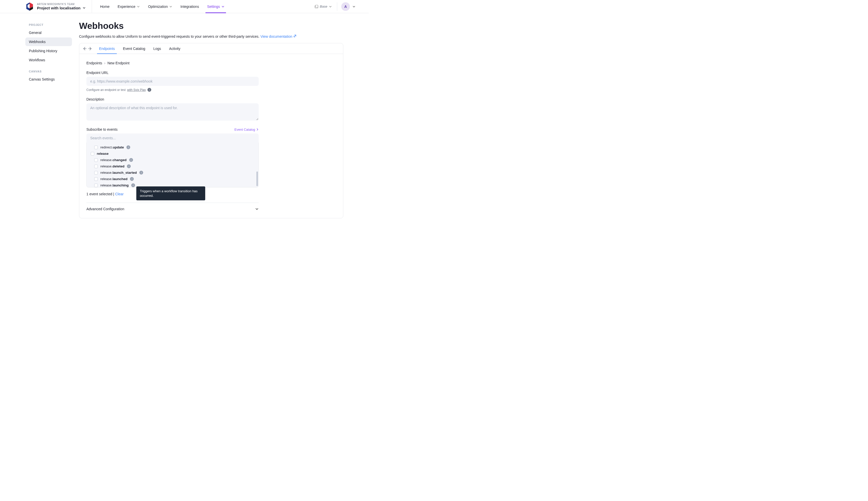  I want to click on sidebar-item-canvas-settings: Canvas Settings, so click(49, 79).